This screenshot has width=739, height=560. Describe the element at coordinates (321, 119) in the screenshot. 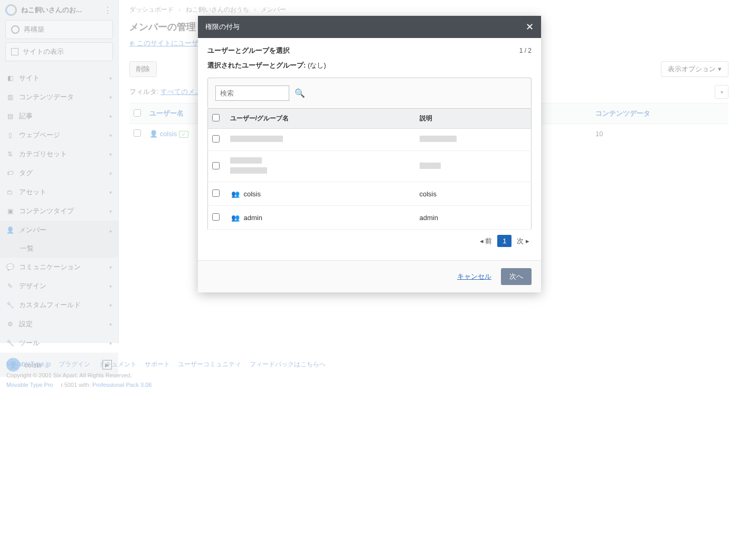

I see `col-user-group-name: ユーザー/グループ名` at that location.